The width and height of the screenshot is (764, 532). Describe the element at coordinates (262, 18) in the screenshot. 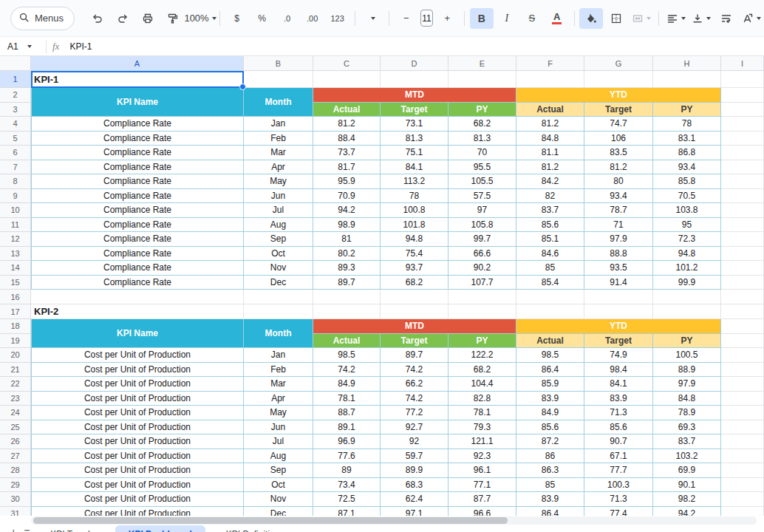

I see `percent-format-button: %` at that location.